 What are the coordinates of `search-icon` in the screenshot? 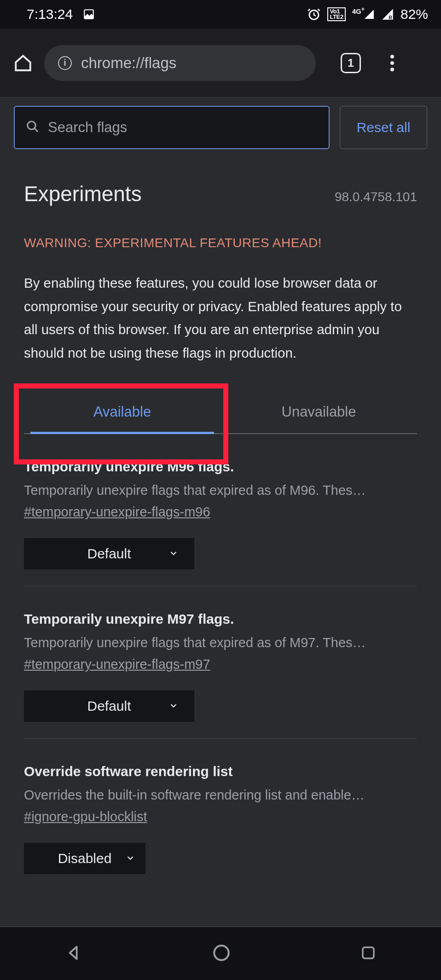 It's located at (33, 128).